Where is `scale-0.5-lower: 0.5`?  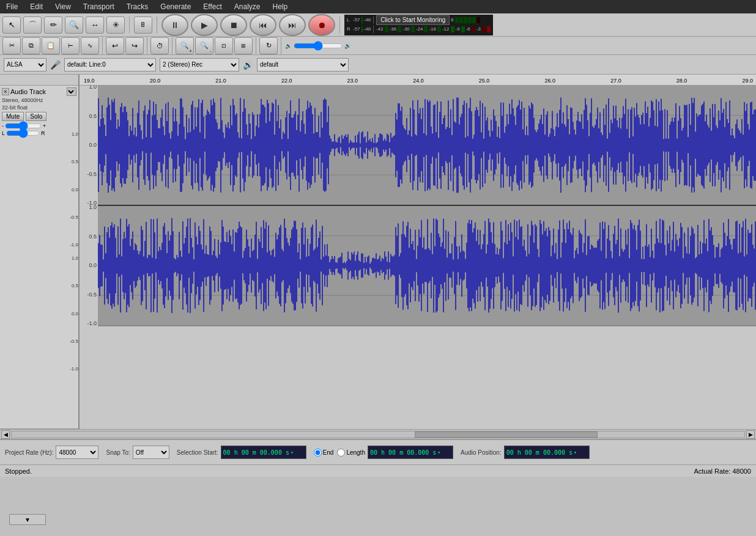
scale-0.5-lower: 0.5 is located at coordinates (75, 286).